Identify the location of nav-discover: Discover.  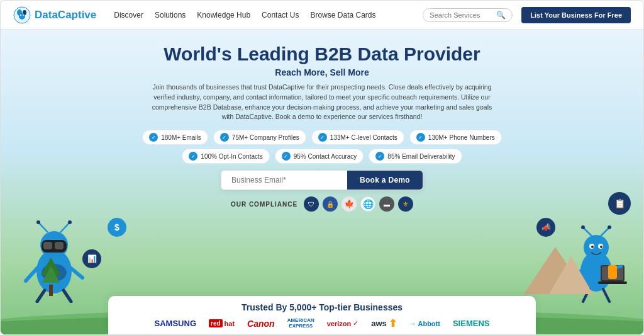
(128, 15).